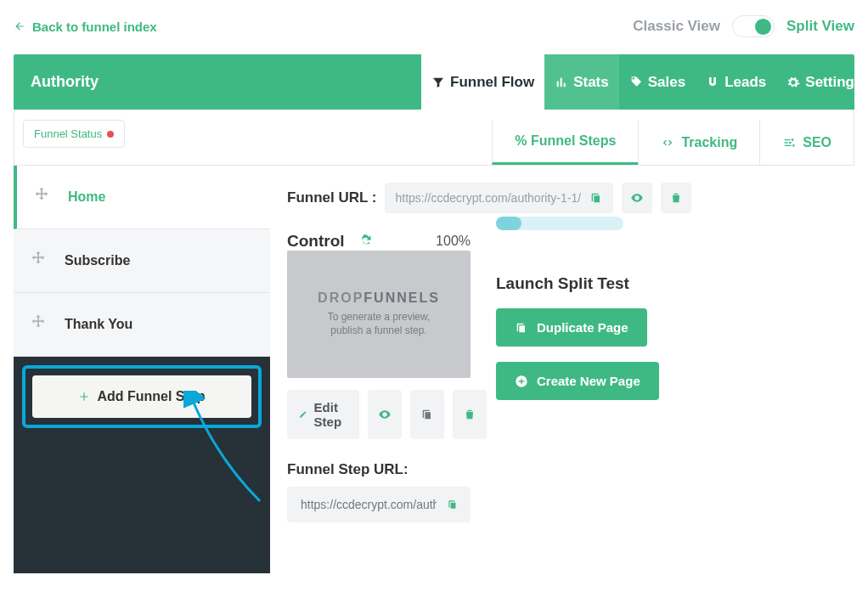 This screenshot has width=868, height=592. Describe the element at coordinates (668, 143) in the screenshot. I see `code-icon` at that location.